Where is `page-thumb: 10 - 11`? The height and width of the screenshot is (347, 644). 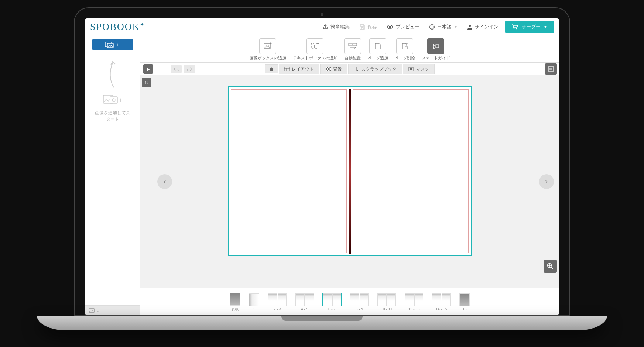
page-thumb: 10 - 11 is located at coordinates (387, 302).